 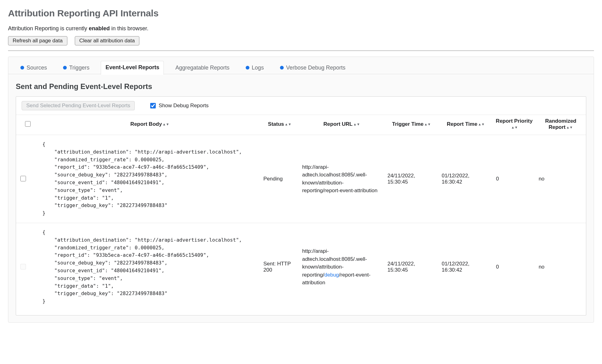 What do you see at coordinates (184, 106) in the screenshot?
I see `show-debug-label: Show Debug Reports` at bounding box center [184, 106].